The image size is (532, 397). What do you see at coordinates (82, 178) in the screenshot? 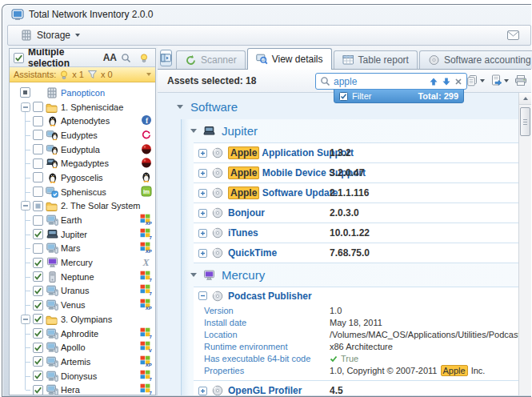
I see `tree-item-pygoscelis: Pygoscelis` at bounding box center [82, 178].